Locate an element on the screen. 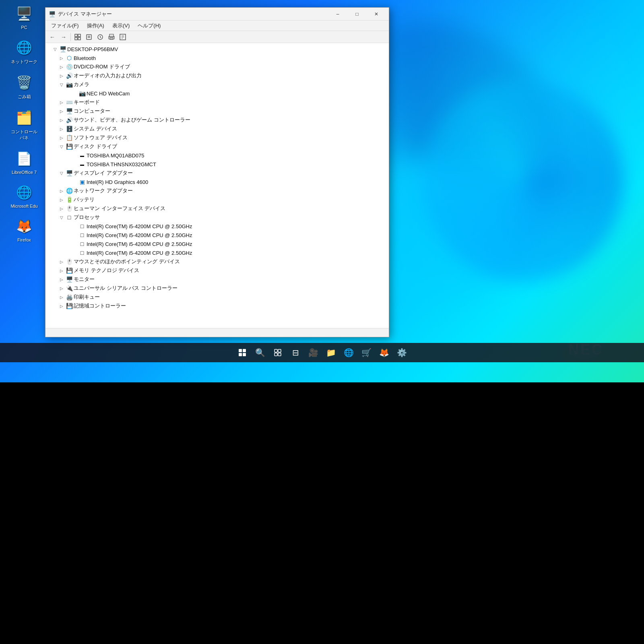  print-button is located at coordinates (111, 37).